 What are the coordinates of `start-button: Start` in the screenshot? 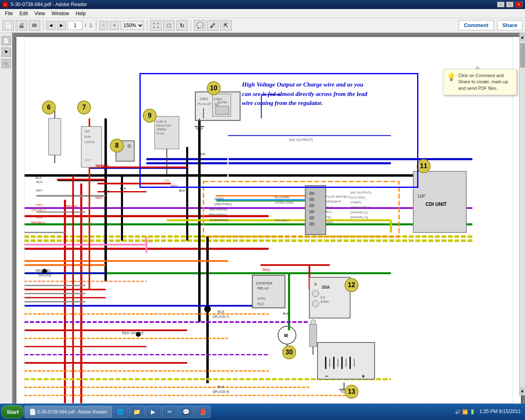 It's located at (13, 412).